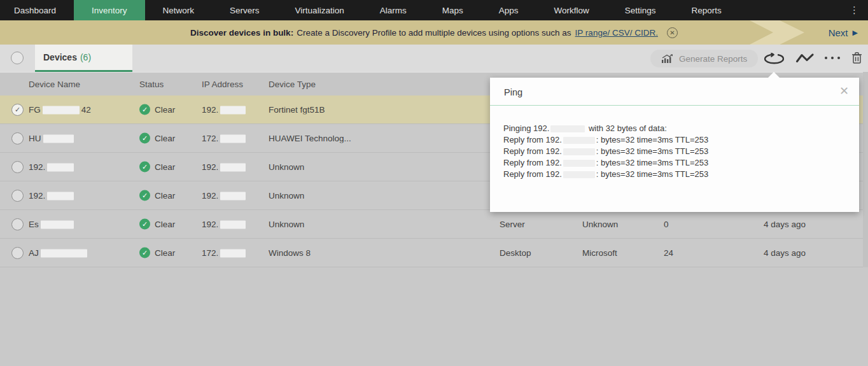  What do you see at coordinates (60, 57) in the screenshot?
I see `tab-devices-label: Devices` at bounding box center [60, 57].